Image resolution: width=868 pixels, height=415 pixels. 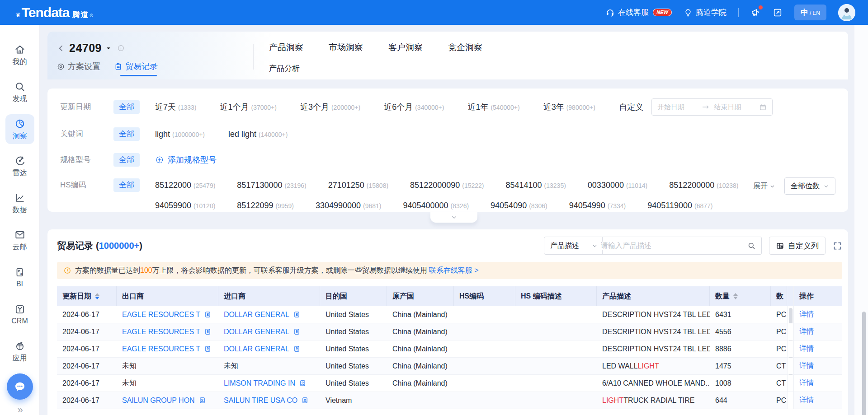 What do you see at coordinates (20, 92) in the screenshot?
I see `sidebar-item-发现: 发现` at bounding box center [20, 92].